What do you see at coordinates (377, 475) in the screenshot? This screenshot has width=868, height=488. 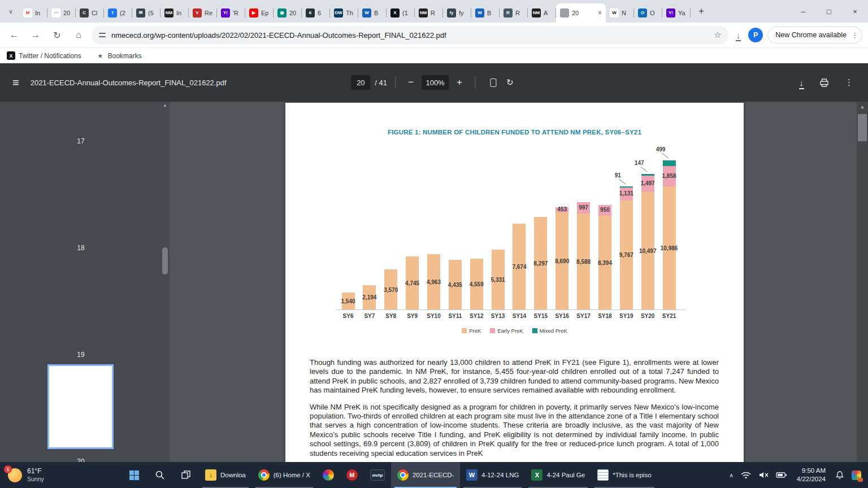 I see `taskbar-app-mvhp: mvhp` at bounding box center [377, 475].